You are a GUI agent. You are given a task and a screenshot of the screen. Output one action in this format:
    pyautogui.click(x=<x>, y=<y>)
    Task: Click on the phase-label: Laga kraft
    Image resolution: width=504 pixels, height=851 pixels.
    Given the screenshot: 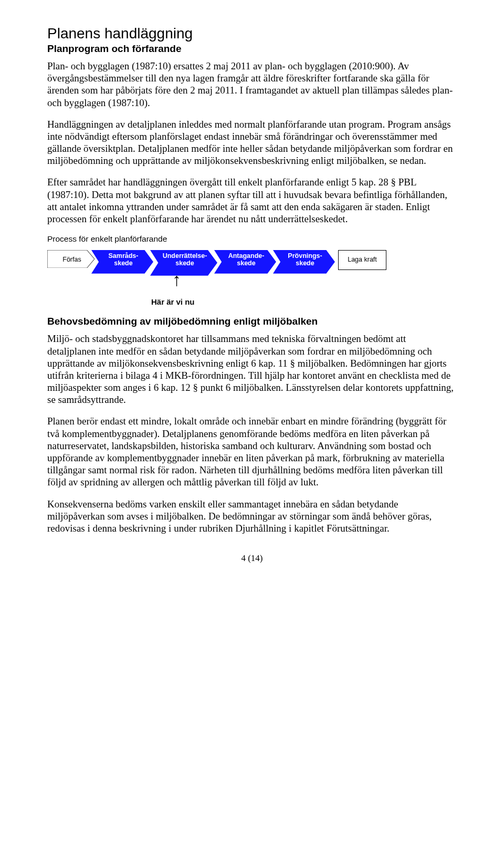 What is the action you would take?
    pyautogui.click(x=362, y=260)
    